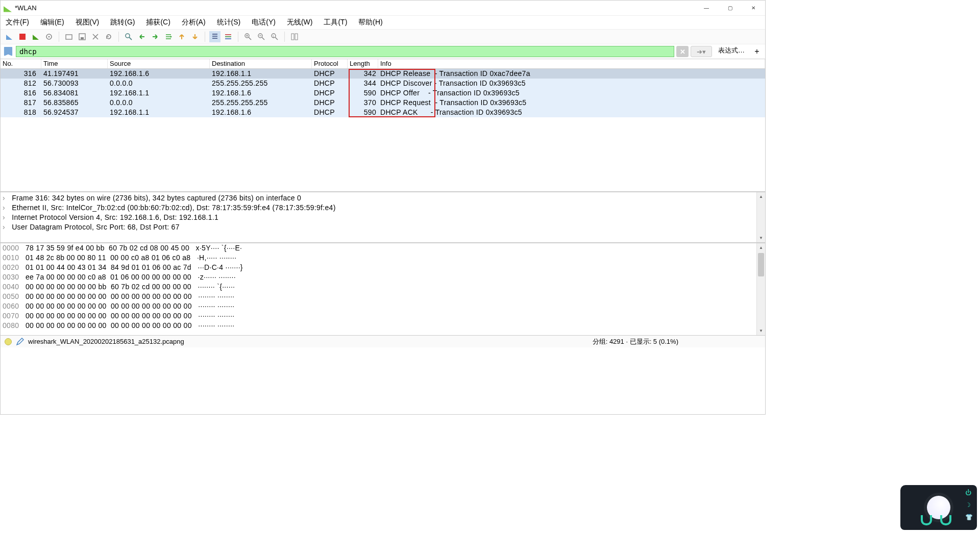 This screenshot has width=980, height=533. I want to click on cell-info: DHCP Offer - Transaction ID 0x39693c5, so click(572, 93).